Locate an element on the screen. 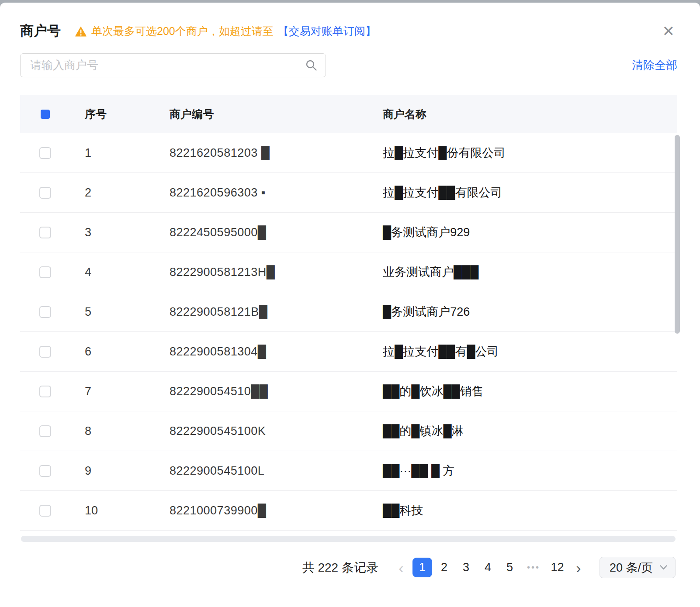 The height and width of the screenshot is (607, 700). row-index: 8 is located at coordinates (127, 431).